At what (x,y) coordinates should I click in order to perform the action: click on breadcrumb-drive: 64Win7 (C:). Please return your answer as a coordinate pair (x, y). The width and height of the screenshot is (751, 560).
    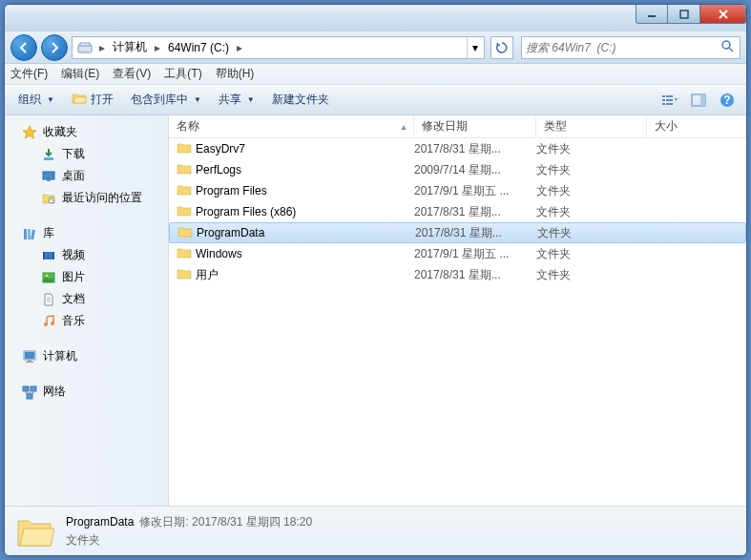
    Looking at the image, I should click on (198, 48).